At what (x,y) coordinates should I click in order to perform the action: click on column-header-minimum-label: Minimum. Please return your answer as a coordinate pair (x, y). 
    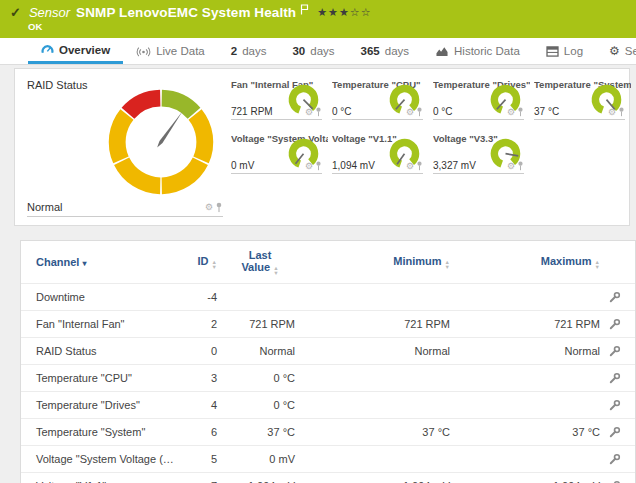
    Looking at the image, I should click on (417, 261).